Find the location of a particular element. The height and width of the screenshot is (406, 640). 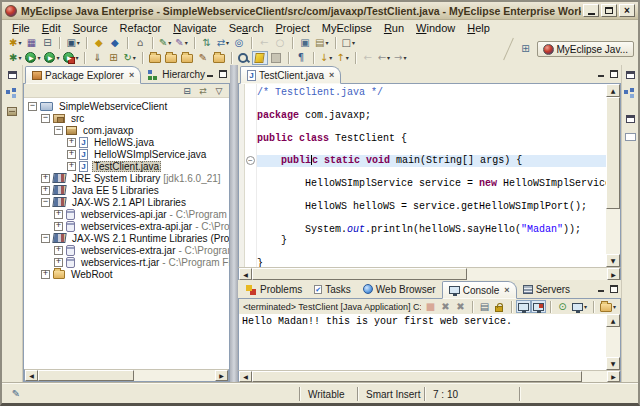

undo-button: ← is located at coordinates (264, 43).